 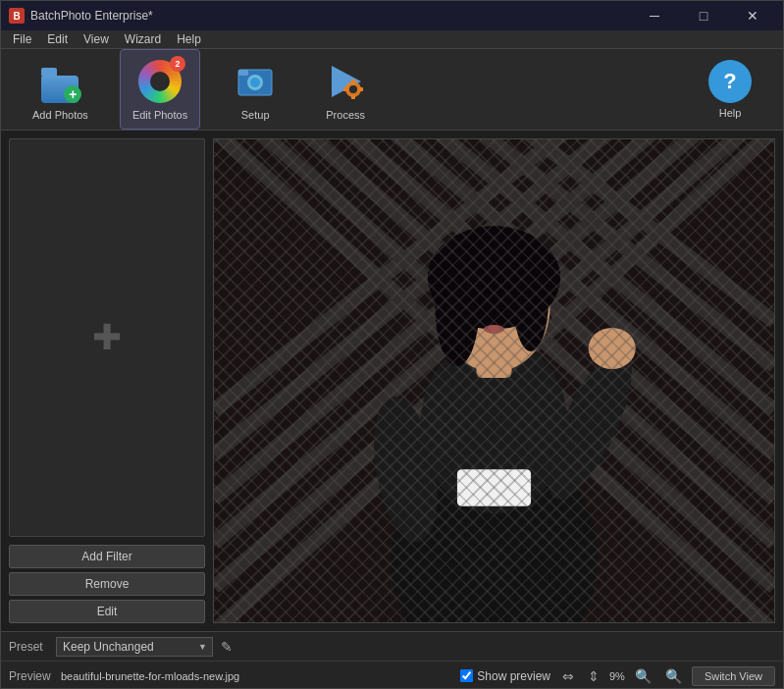 I want to click on help-icon: ?, so click(x=730, y=81).